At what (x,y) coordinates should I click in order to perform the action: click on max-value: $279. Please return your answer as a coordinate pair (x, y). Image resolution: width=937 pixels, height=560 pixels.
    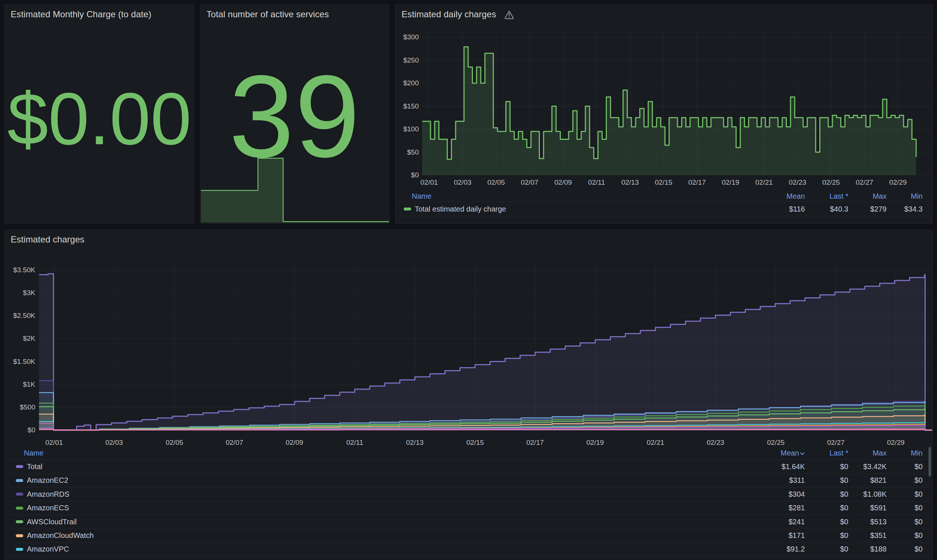
    Looking at the image, I should click on (867, 209).